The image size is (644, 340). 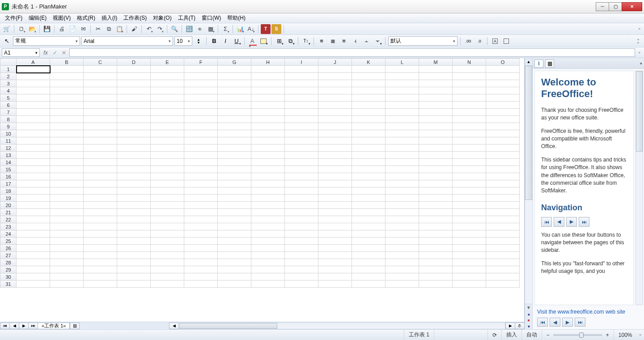 I want to click on status-insert: 插入, so click(x=512, y=335).